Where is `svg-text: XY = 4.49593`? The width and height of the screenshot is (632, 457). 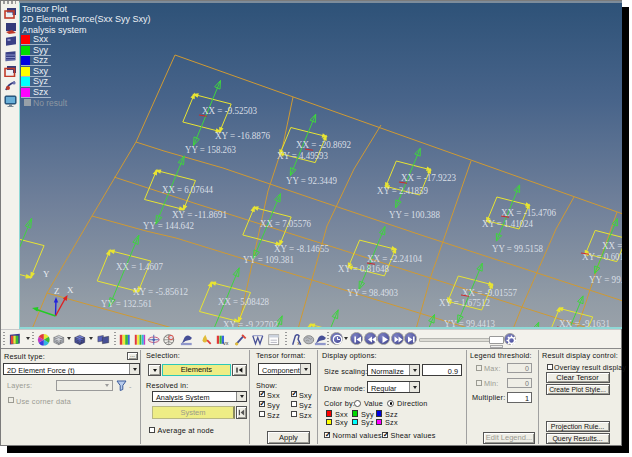 svg-text: XY = 4.49593 is located at coordinates (302, 156).